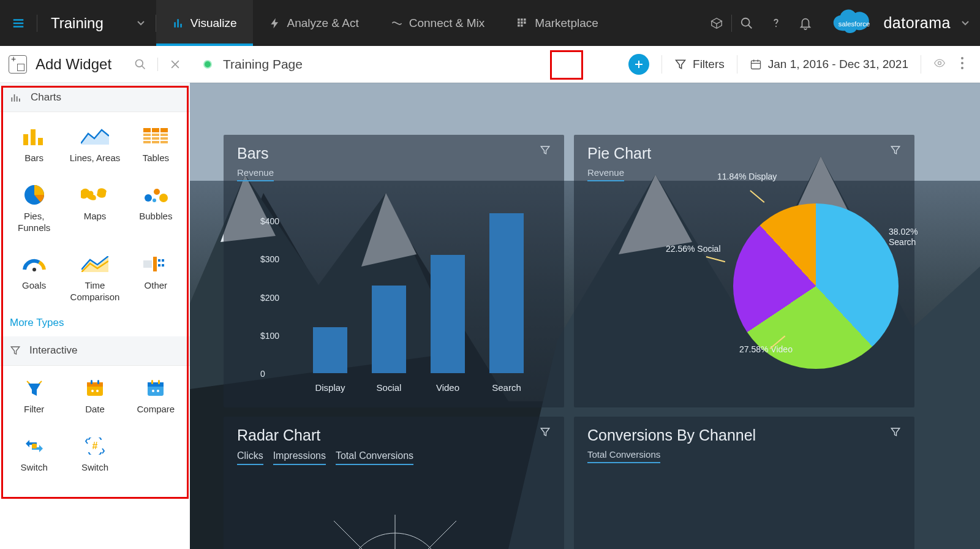 The width and height of the screenshot is (980, 549). I want to click on card-radar: Radar Chart Clicks Impressions Total Con…, so click(394, 483).